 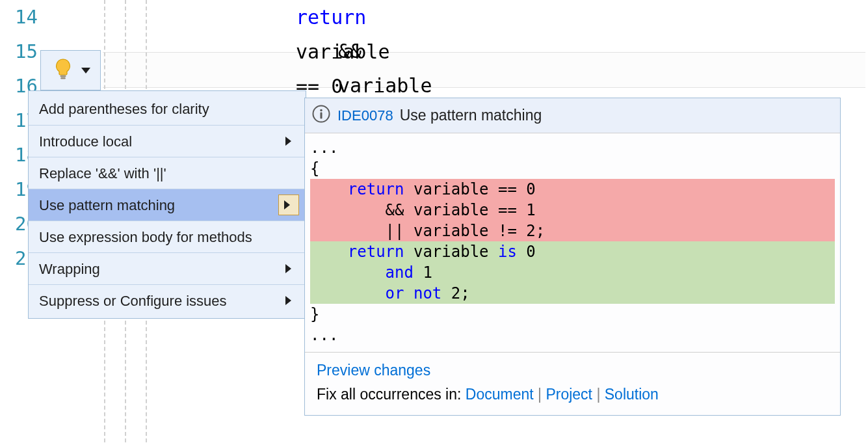 I want to click on menu-item-label: Use pattern matching, so click(x=107, y=206).